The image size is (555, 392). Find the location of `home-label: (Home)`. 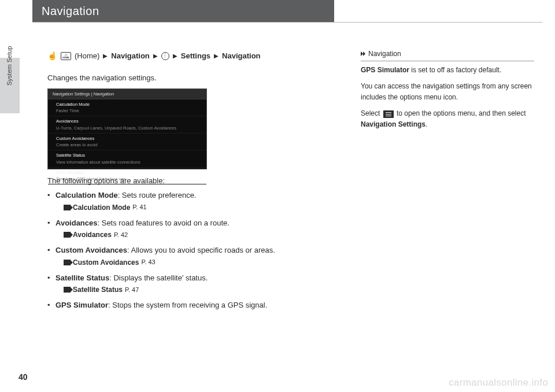

home-label: (Home) is located at coordinates (87, 56).